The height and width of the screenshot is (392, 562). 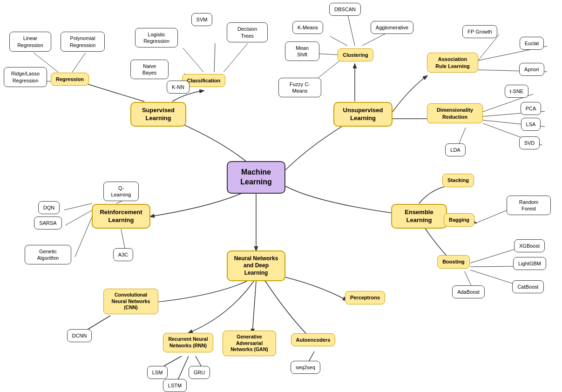 I want to click on node-fp-growth: FP Growth, so click(x=480, y=32).